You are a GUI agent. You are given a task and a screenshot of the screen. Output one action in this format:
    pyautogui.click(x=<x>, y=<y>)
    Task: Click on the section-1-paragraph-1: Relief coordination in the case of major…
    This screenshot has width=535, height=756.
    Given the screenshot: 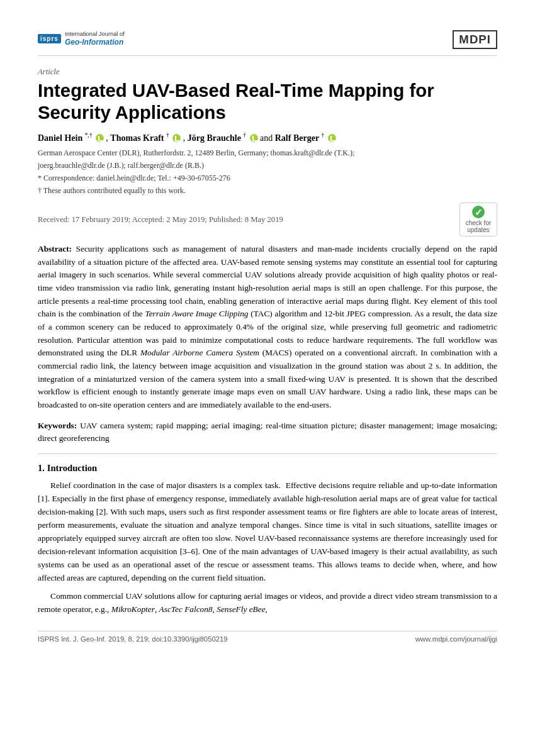 What is the action you would take?
    pyautogui.click(x=268, y=531)
    